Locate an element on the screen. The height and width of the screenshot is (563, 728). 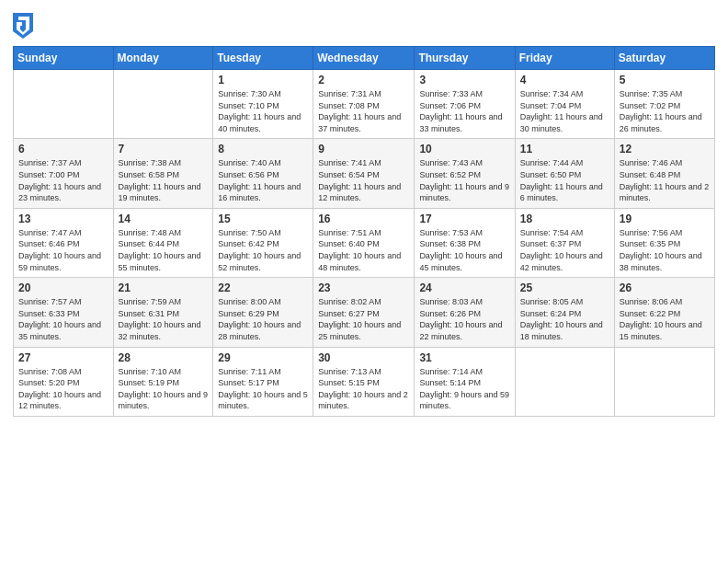
day-number: 13 is located at coordinates (63, 219).